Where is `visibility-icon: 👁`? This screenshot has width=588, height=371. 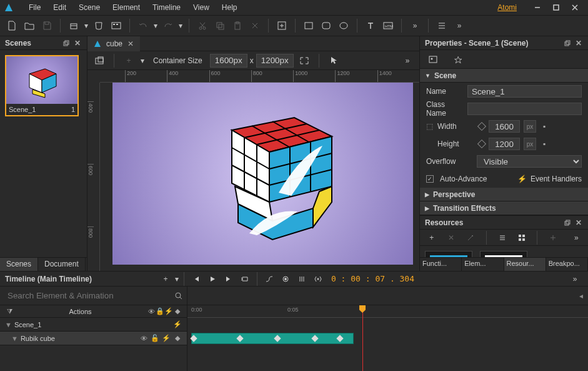 visibility-icon: 👁 is located at coordinates (151, 312).